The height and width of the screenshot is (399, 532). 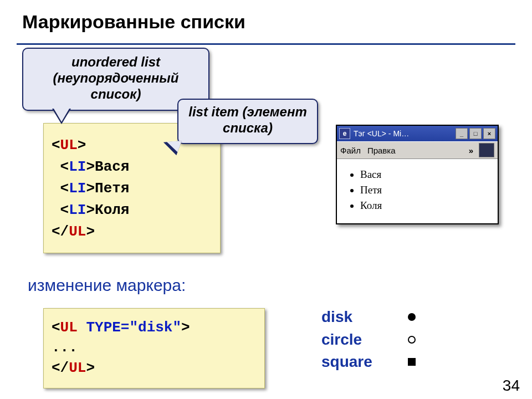 I want to click on minimize-button: _, so click(x=462, y=134).